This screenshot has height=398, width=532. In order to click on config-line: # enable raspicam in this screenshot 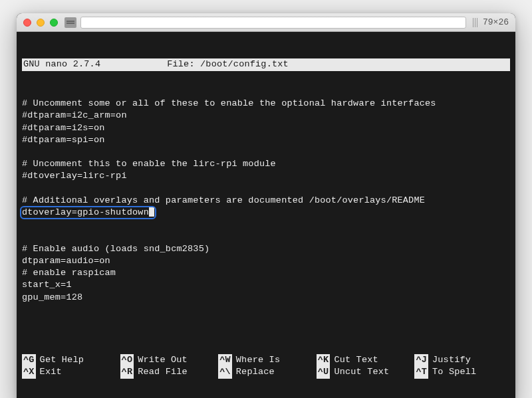, I will do `click(69, 272)`.